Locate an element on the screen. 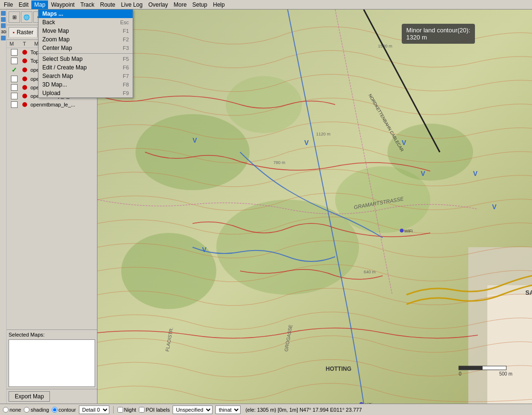 This screenshot has height=415, width=532. radio-none-input is located at coordinates (6, 410).